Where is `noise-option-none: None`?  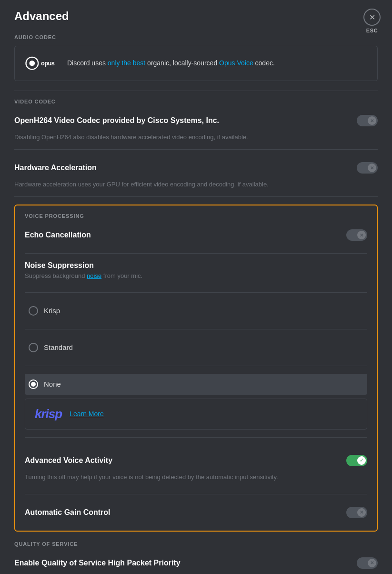
noise-option-none: None is located at coordinates (196, 384).